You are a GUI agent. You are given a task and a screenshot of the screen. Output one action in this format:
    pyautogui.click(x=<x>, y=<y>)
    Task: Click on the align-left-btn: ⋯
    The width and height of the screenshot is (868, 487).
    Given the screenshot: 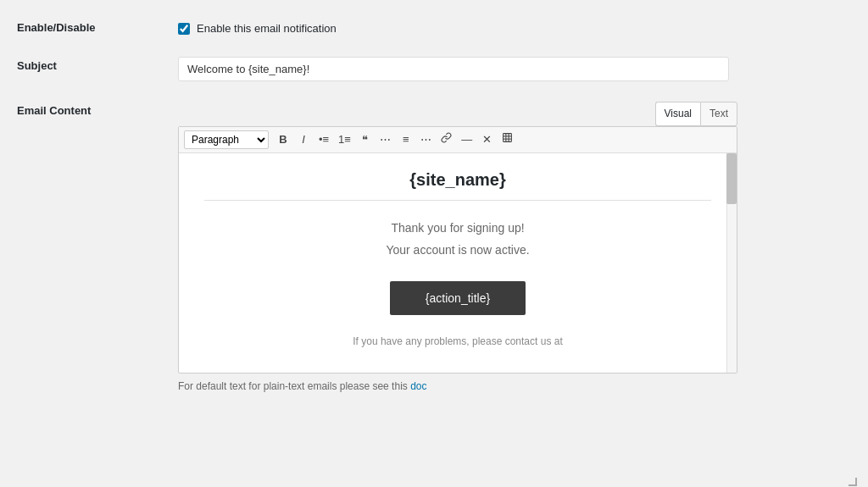 What is the action you would take?
    pyautogui.click(x=386, y=140)
    